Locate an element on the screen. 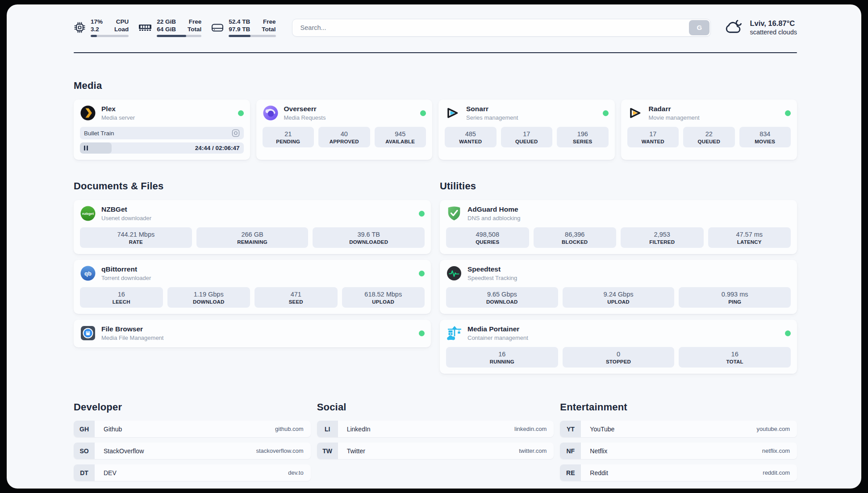 The height and width of the screenshot is (493, 868). service-heading: AdGuard Home DNS and adblocking is located at coordinates (494, 213).